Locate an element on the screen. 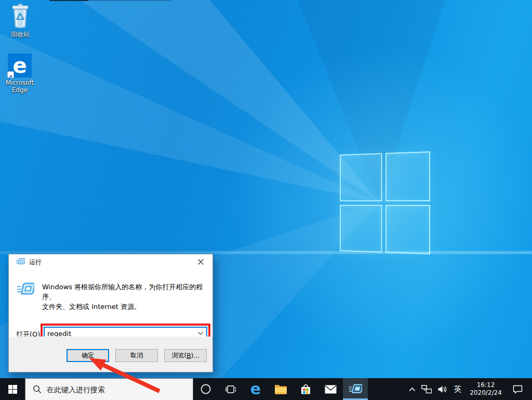  clock: 16:12 2020/2/24 is located at coordinates (486, 389).